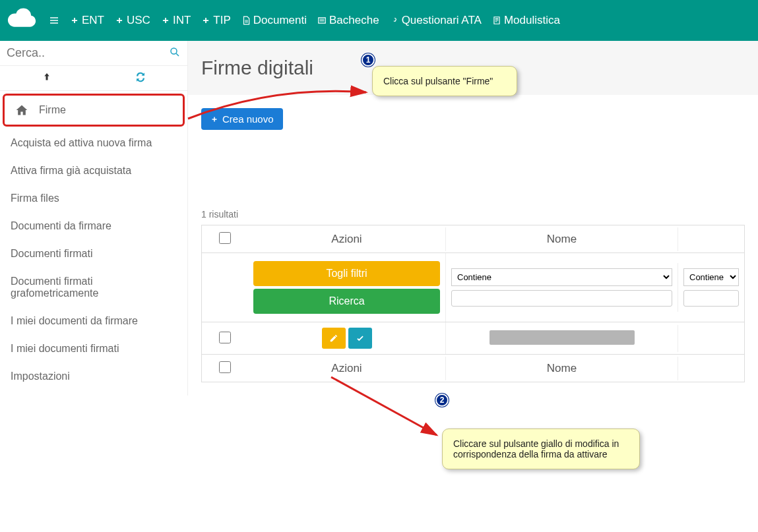 This screenshot has height=532, width=758. What do you see at coordinates (175, 20) in the screenshot?
I see `nav-int: INT` at bounding box center [175, 20].